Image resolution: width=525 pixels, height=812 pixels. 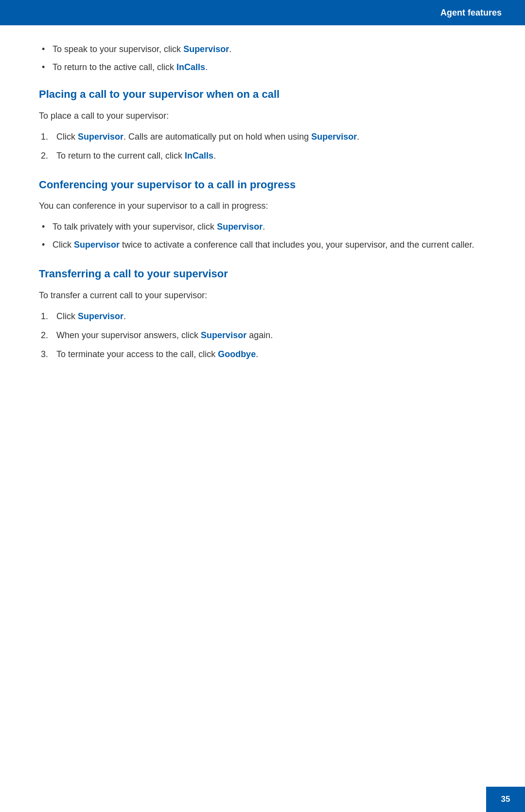 I want to click on list-item: When your supervisor answers, click Supe…, so click(x=262, y=336).